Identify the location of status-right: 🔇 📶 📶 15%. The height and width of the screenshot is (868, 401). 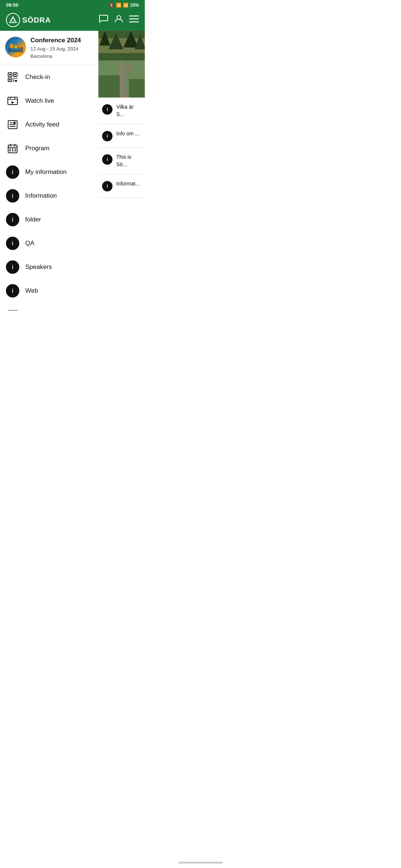
(124, 5).